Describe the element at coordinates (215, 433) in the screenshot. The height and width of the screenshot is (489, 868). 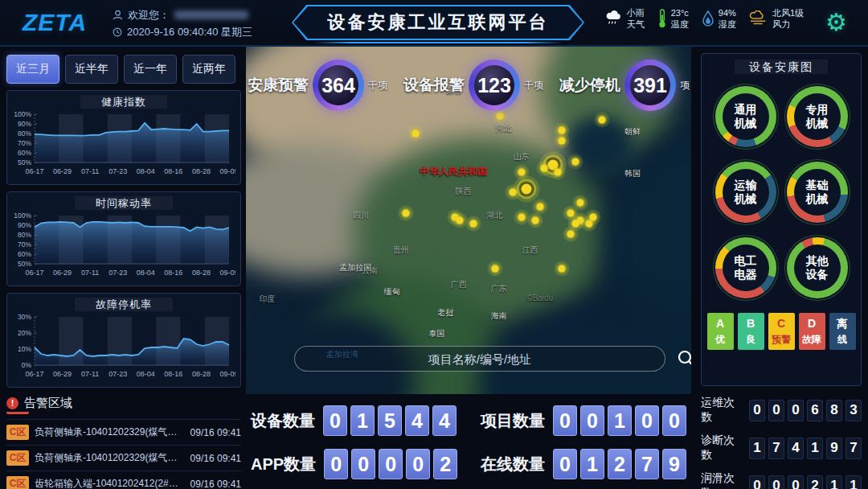
I see `alert-time: 09/16 09:41` at that location.